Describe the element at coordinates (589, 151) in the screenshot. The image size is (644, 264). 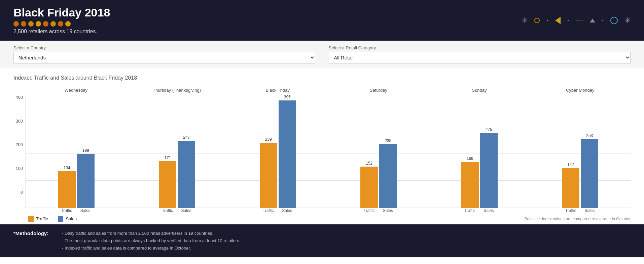
I see `sales-bar-wrap: 253` at that location.